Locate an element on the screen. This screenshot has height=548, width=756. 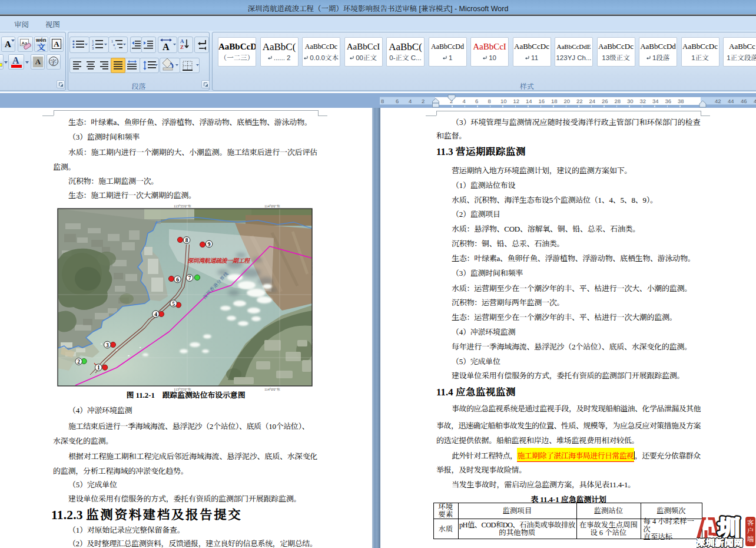
svg-text: 深圳湾航道疏浚一期工程 is located at coordinates (219, 260).